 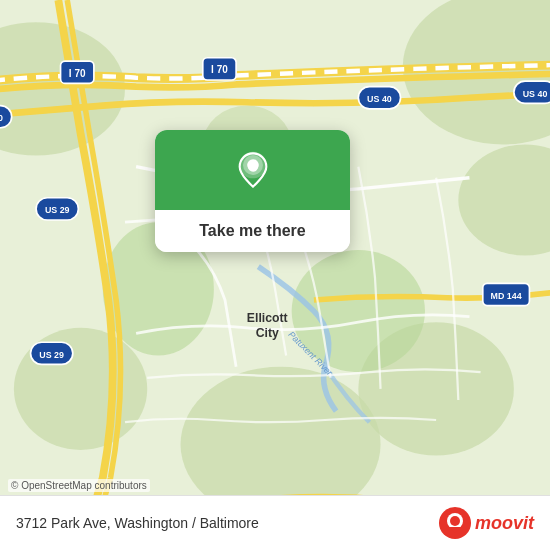 I want to click on svg-text: City, so click(x=268, y=333).